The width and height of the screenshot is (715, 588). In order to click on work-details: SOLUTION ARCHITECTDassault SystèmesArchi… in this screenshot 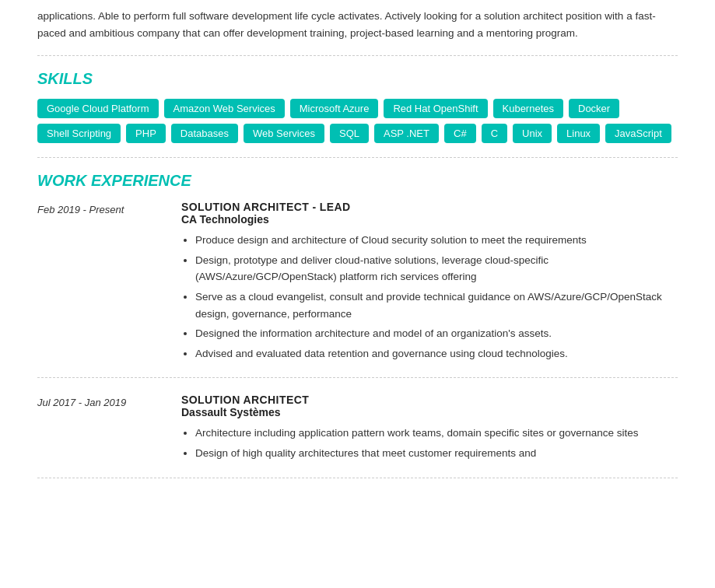, I will do `click(429, 429)`.